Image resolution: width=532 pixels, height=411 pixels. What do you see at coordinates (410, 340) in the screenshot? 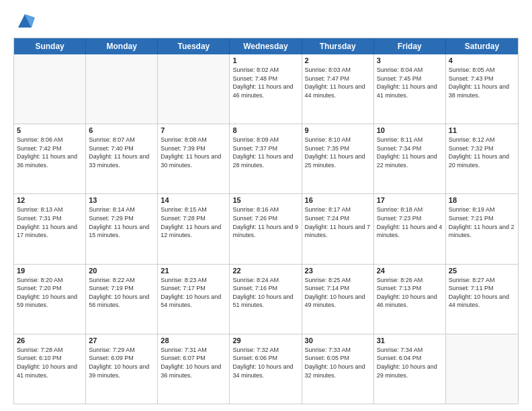
I see `day-number: 31` at bounding box center [410, 340].